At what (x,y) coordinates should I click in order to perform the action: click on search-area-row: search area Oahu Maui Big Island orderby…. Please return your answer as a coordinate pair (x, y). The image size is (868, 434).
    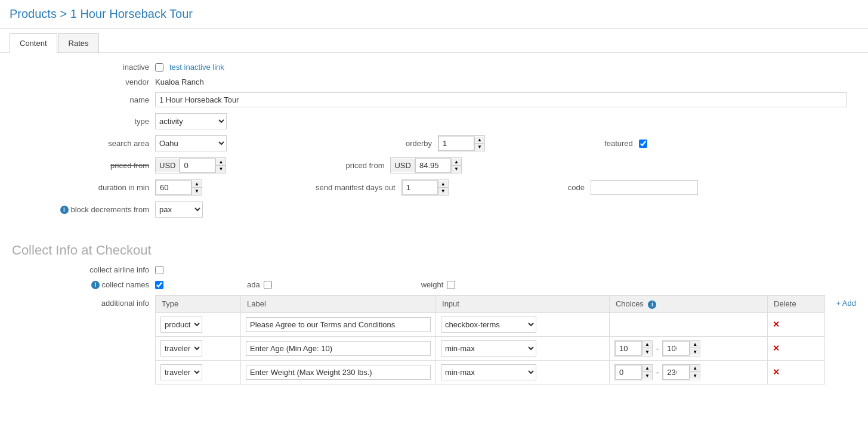
    Looking at the image, I should click on (434, 143).